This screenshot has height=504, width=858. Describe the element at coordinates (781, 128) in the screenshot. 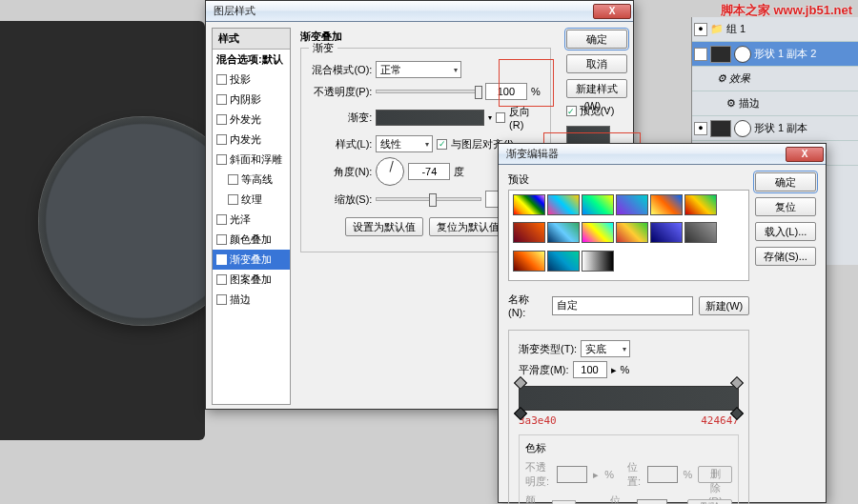

I see `layer-label: 形状 1 副本` at that location.